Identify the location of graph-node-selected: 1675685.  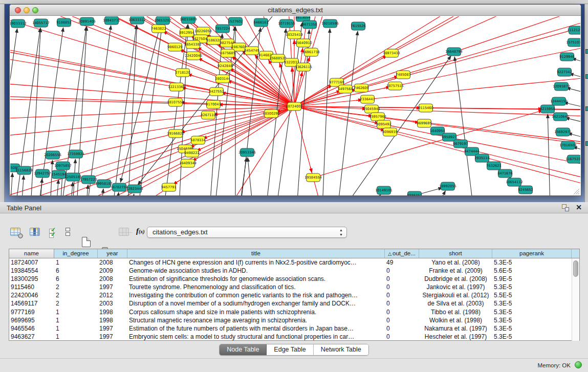
(227, 53).